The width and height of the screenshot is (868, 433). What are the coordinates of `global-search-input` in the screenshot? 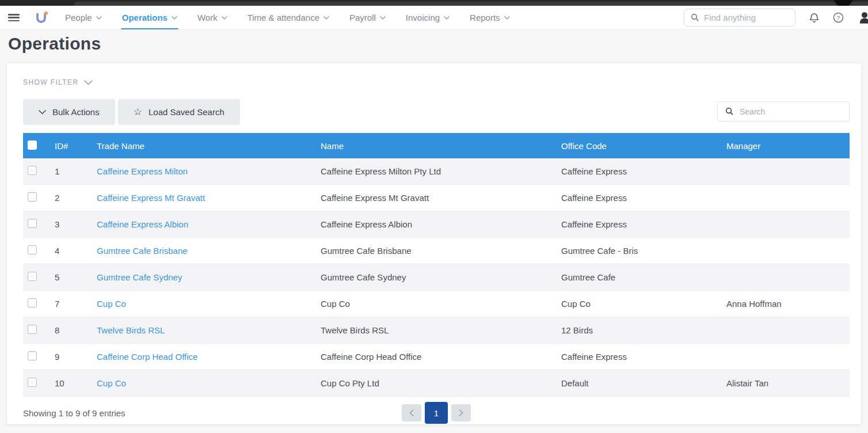 It's located at (746, 17).